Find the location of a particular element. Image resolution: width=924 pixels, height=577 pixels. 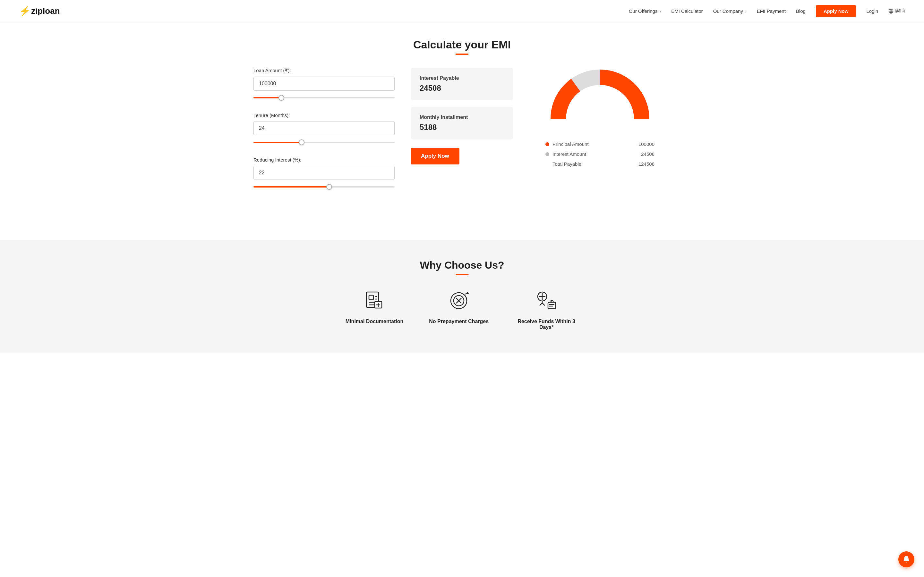

emi-inputs: Loan Amount (₹): Tenure (Months): Reduci… is located at coordinates (324, 134).